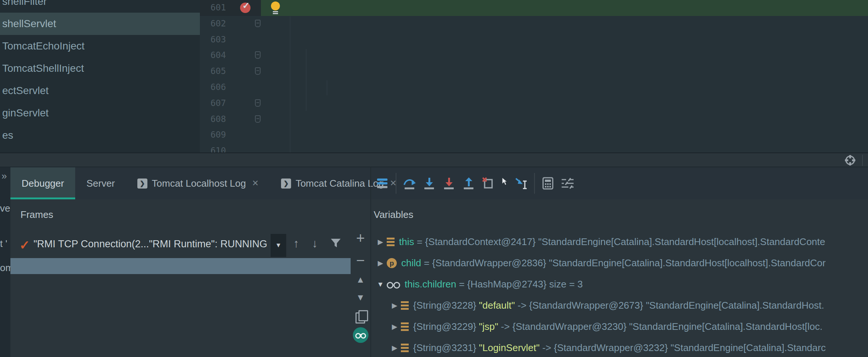 The height and width of the screenshot is (357, 868). Describe the element at coordinates (612, 242) in the screenshot. I see `variable-text: this = {StandardContext@2417} "StandardE…` at that location.